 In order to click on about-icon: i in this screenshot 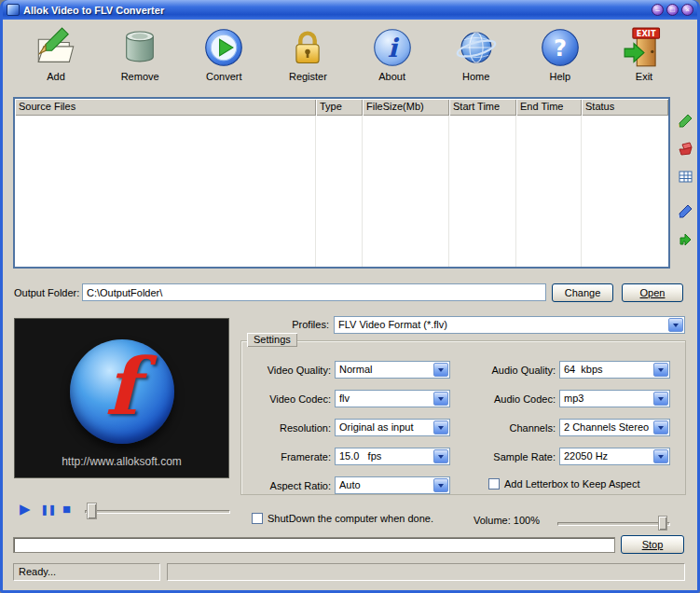, I will do `click(392, 48)`.